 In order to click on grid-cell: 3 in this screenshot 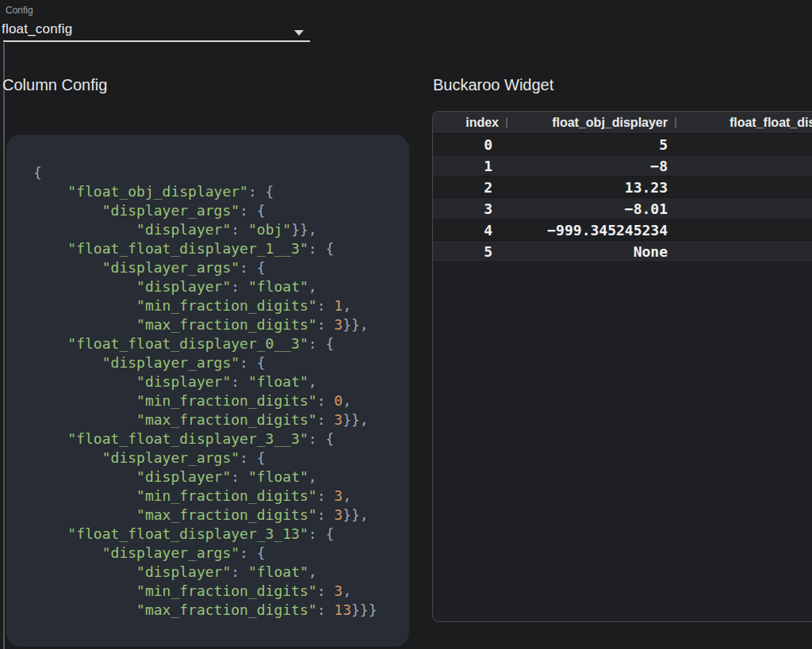, I will do `click(473, 209)`.